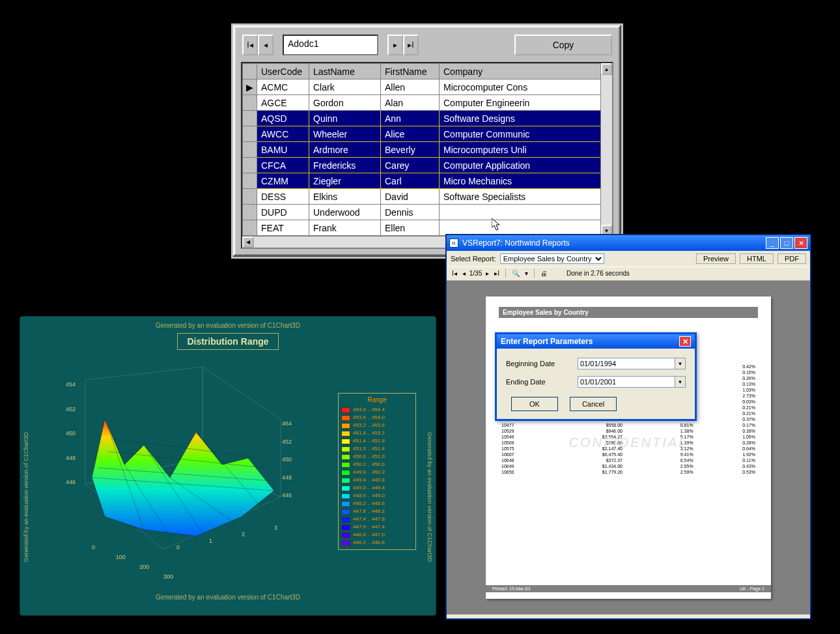  What do you see at coordinates (526, 72) in the screenshot?
I see `col-company: Company` at bounding box center [526, 72].